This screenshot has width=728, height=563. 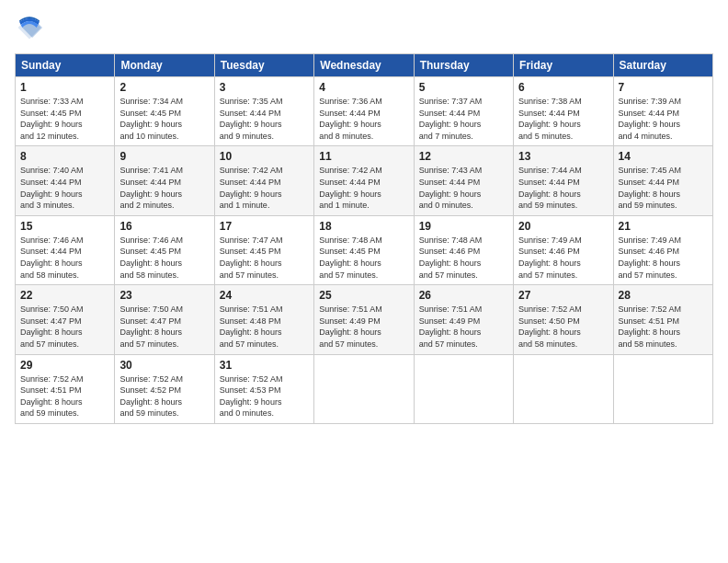 What do you see at coordinates (164, 258) in the screenshot?
I see `day-info: Sunrise: 7:46 AM Sunset: 4:45 PM Dayligh…` at bounding box center [164, 258].